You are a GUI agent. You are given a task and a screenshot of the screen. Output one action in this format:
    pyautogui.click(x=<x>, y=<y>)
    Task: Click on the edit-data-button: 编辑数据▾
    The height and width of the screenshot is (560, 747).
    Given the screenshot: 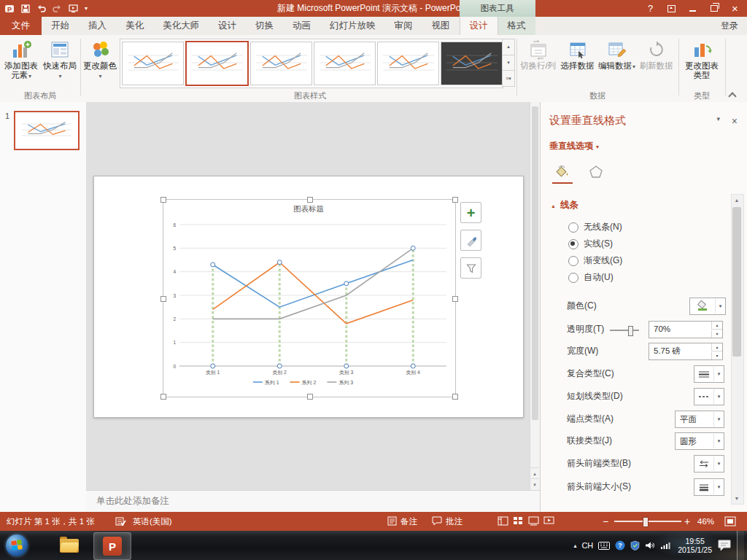 What is the action you would take?
    pyautogui.click(x=617, y=64)
    